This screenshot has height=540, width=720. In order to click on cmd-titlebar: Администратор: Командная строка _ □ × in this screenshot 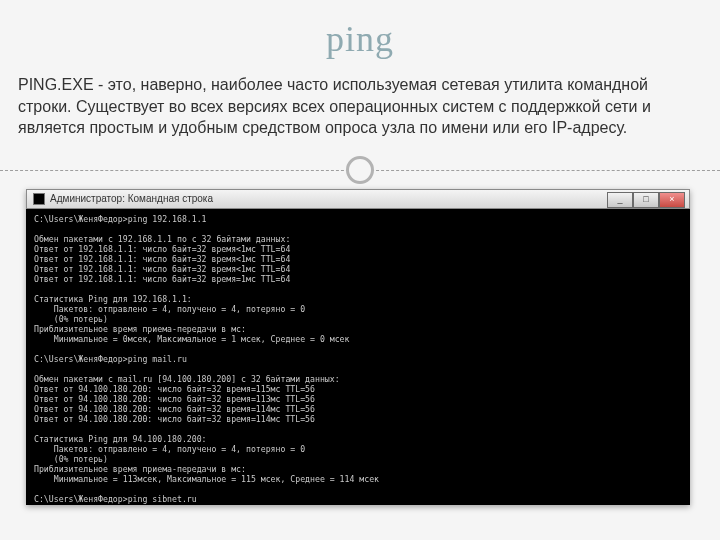, I will do `click(358, 199)`.